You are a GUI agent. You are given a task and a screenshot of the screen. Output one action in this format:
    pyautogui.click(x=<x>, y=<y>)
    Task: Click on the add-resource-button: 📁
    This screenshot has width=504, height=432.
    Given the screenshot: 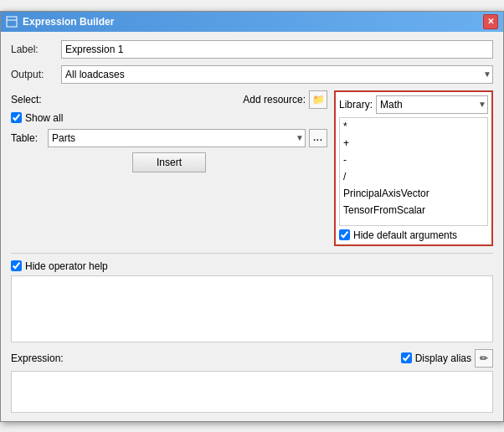 What is the action you would take?
    pyautogui.click(x=318, y=100)
    